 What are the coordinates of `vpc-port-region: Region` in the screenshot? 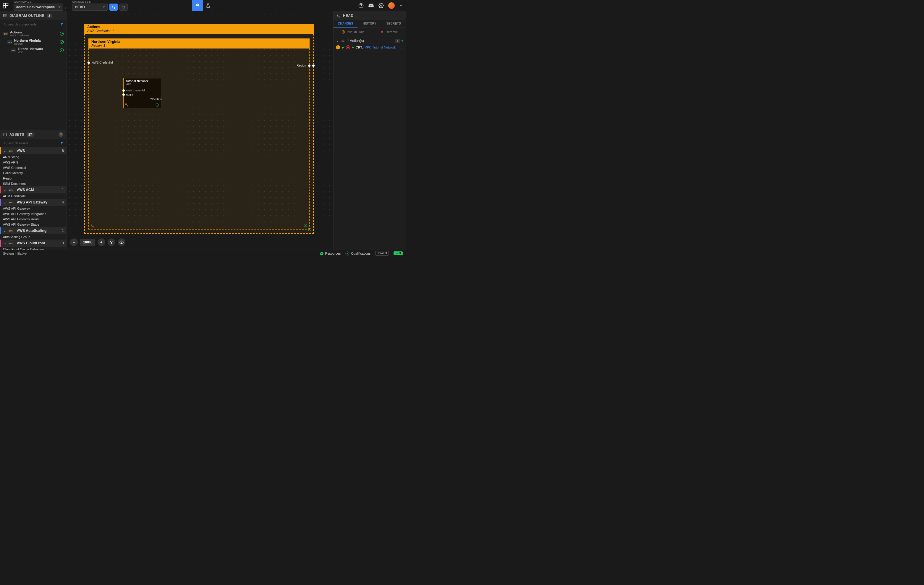 It's located at (142, 94).